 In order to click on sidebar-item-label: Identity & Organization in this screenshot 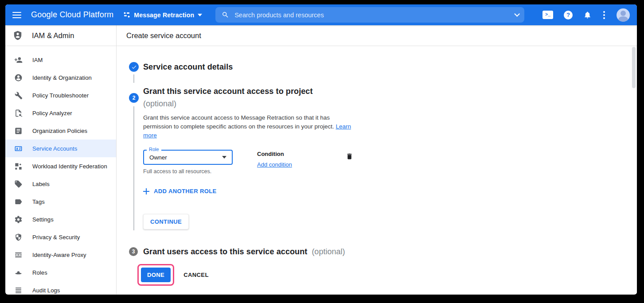, I will do `click(62, 78)`.